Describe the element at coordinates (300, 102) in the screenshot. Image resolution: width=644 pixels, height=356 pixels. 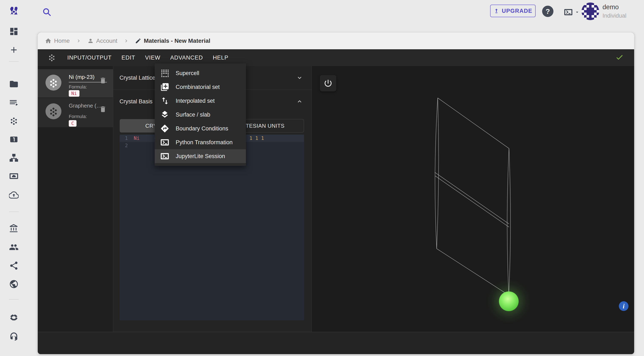
I see `chevron-up-icon` at that location.